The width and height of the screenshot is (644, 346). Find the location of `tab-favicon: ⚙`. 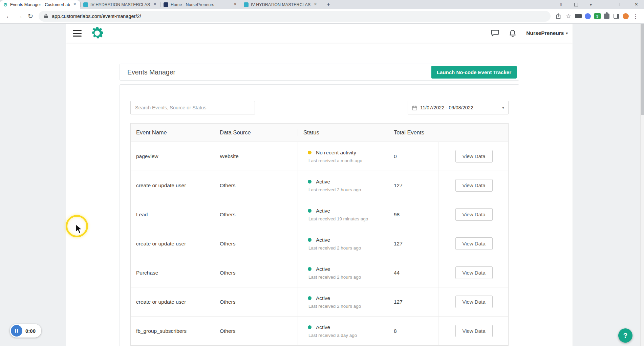

tab-favicon: ⚙ is located at coordinates (5, 5).